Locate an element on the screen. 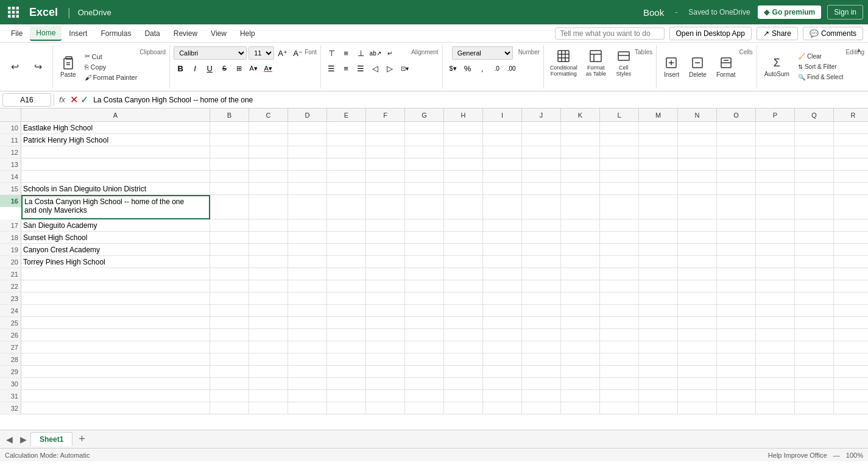  font-family-select: Calibri is located at coordinates (210, 53).